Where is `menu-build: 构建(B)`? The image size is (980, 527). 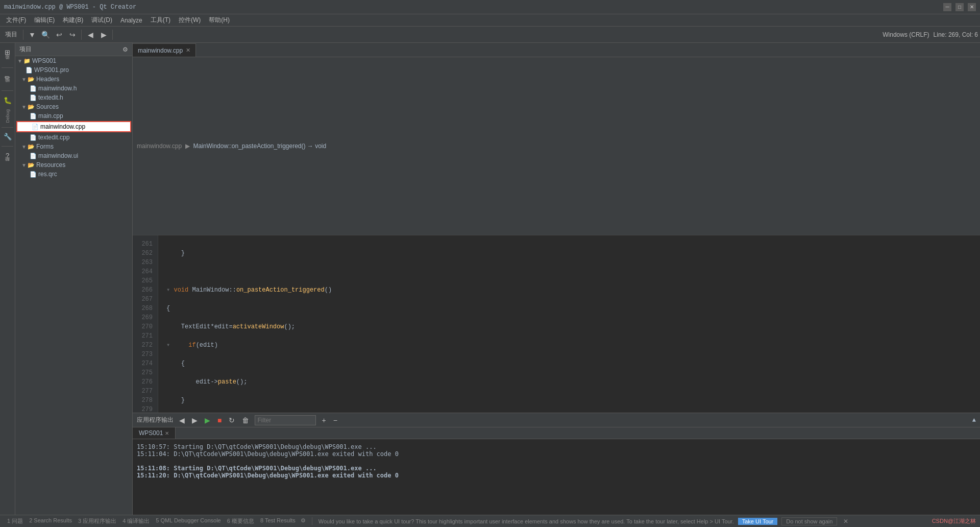
menu-build: 构建(B) is located at coordinates (73, 20).